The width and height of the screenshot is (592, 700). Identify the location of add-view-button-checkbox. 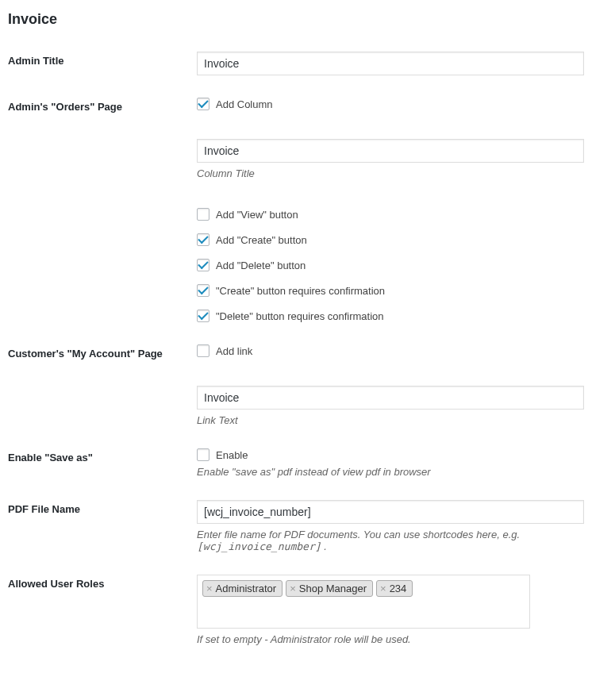
(203, 214).